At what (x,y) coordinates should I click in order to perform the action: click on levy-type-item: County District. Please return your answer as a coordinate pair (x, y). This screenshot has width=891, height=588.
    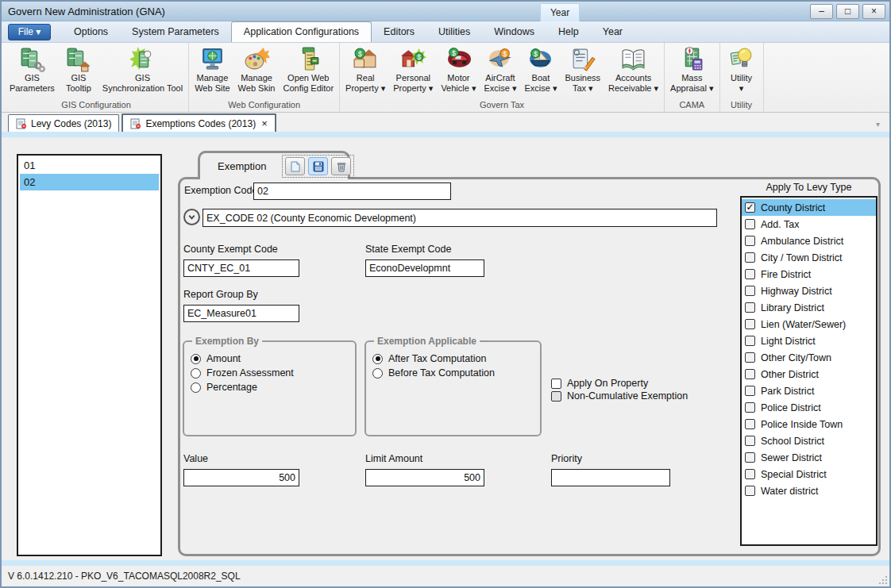
    Looking at the image, I should click on (808, 208).